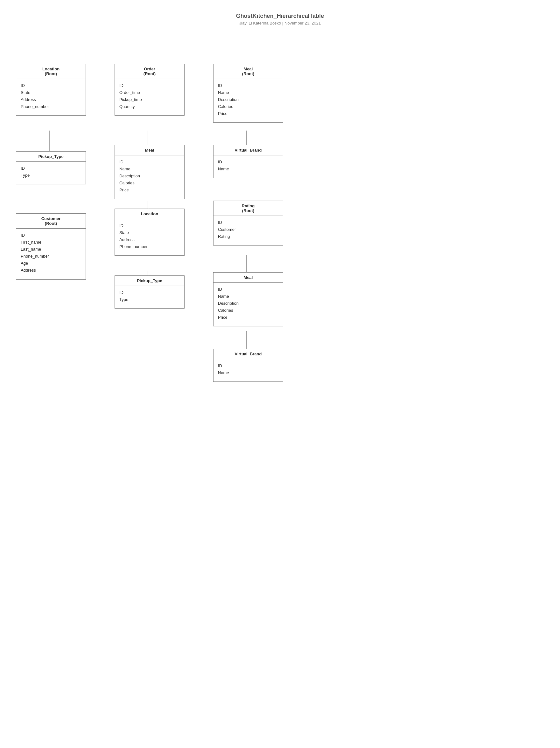 The image size is (560, 748). What do you see at coordinates (149, 72) in the screenshot?
I see `order-root-header: Order (Root)` at bounding box center [149, 72].